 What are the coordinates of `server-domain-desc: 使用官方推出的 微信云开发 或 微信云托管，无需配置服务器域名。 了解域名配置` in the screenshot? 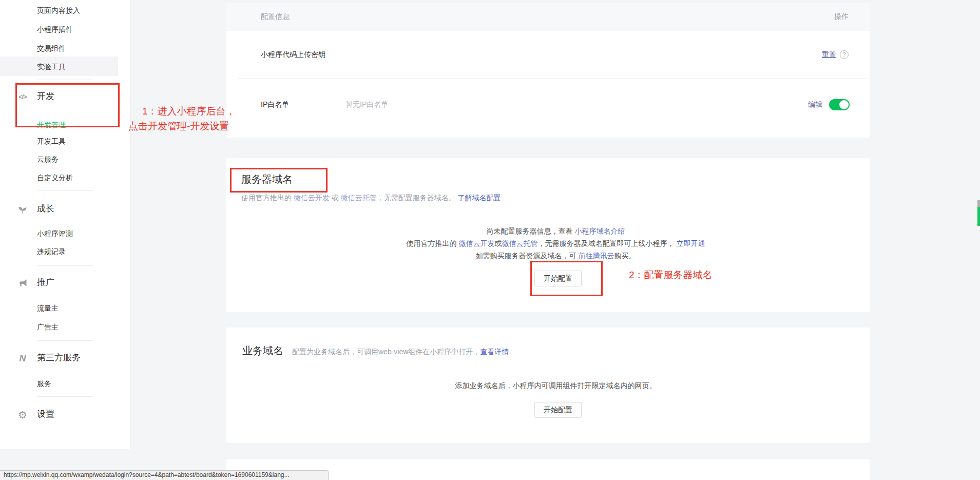 It's located at (371, 198).